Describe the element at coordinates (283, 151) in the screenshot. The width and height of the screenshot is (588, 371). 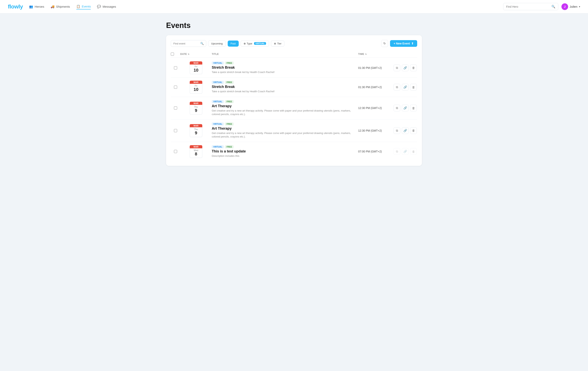
I see `event-title: This is a test update` at that location.